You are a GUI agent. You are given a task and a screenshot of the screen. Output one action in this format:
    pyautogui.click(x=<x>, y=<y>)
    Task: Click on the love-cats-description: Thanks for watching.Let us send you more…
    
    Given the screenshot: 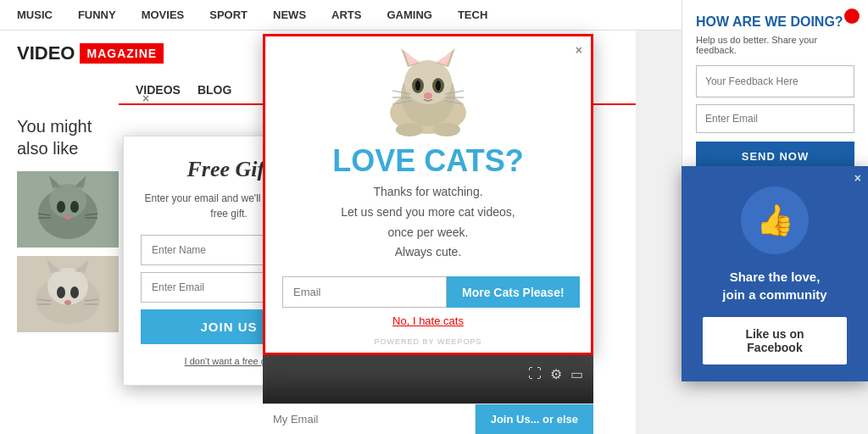 What is the action you would take?
    pyautogui.click(x=428, y=222)
    